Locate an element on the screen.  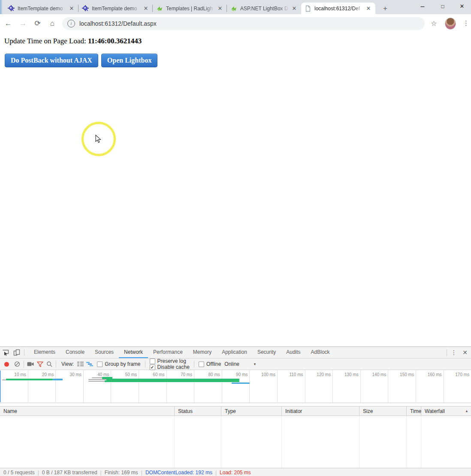
timeline-tick: 90 ms is located at coordinates (236, 386).